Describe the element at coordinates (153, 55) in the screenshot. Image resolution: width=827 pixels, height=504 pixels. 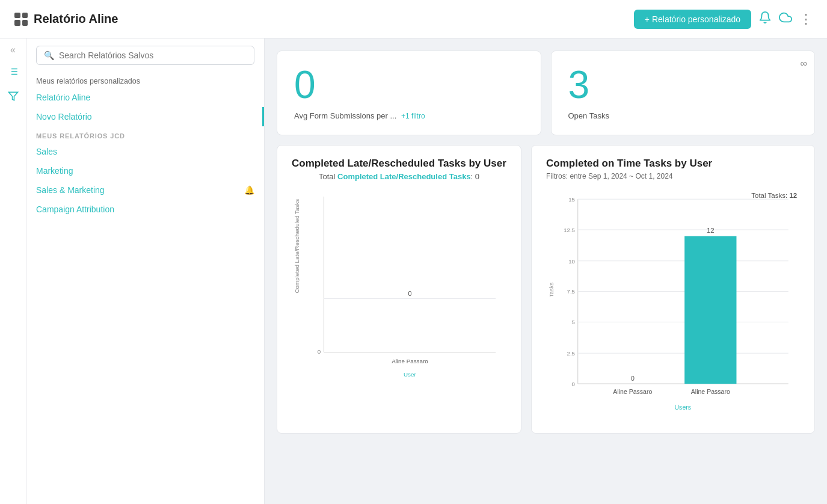
I see `search-input` at that location.